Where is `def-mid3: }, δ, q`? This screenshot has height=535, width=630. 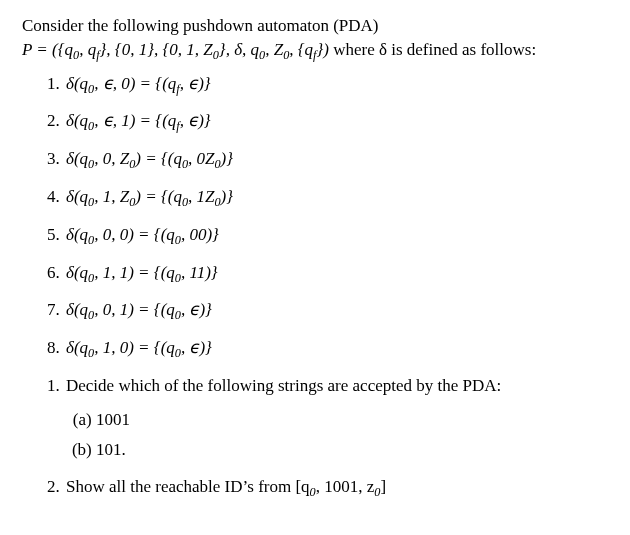
def-mid3: }, δ, q is located at coordinates (239, 50).